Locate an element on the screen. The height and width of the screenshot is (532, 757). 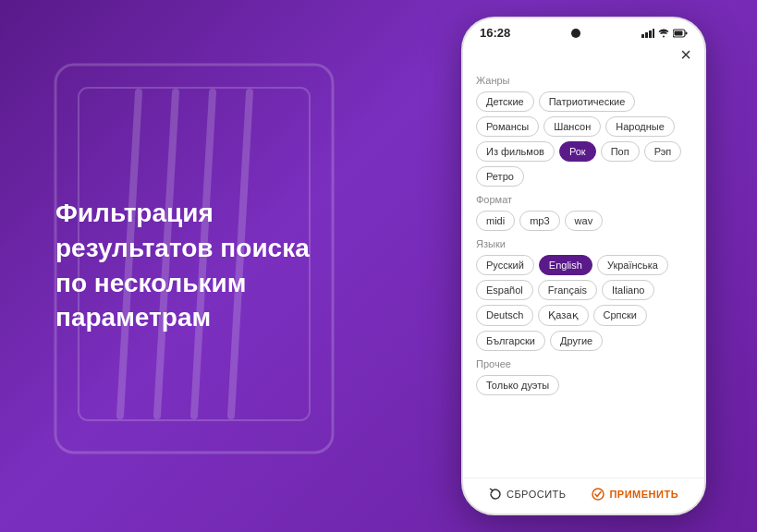
tag-genres-5: Из фильмов is located at coordinates (516, 151).